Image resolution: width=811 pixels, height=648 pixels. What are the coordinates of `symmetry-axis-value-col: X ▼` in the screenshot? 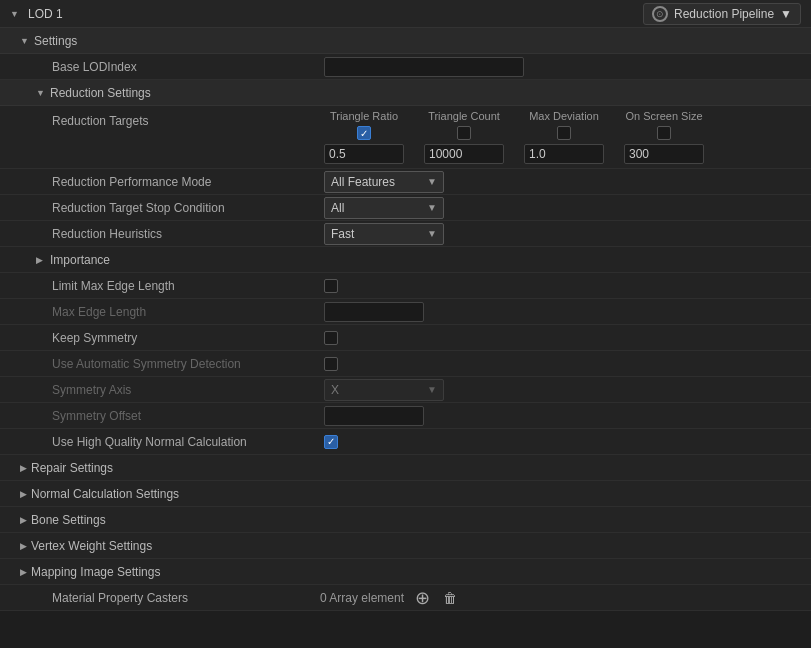 It's located at (566, 390).